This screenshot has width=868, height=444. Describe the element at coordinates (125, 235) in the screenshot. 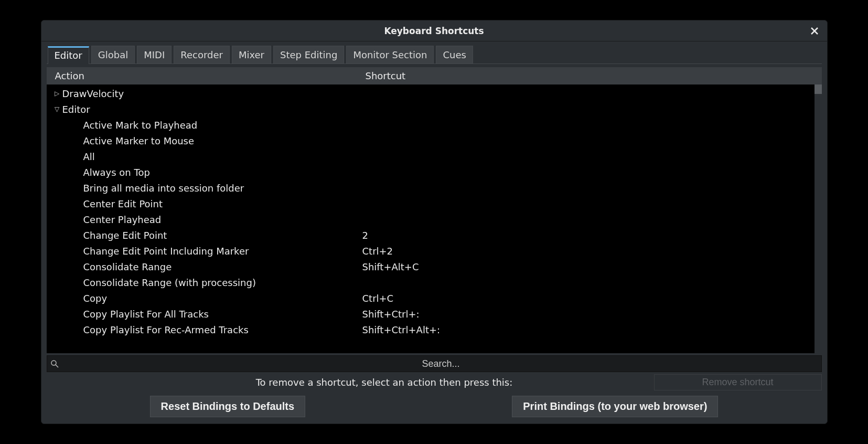

I see `action-label: Change Edit Point` at that location.